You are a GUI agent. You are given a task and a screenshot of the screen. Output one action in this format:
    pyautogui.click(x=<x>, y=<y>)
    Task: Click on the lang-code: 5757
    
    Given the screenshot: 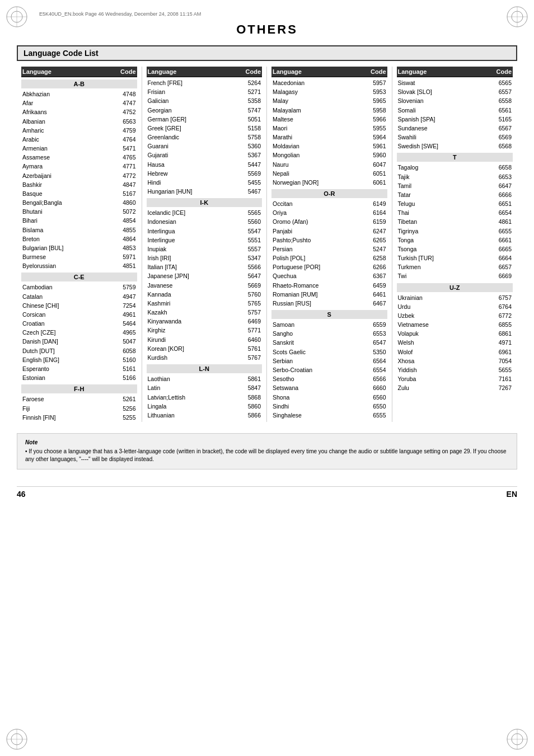 What is the action you would take?
    pyautogui.click(x=250, y=312)
    